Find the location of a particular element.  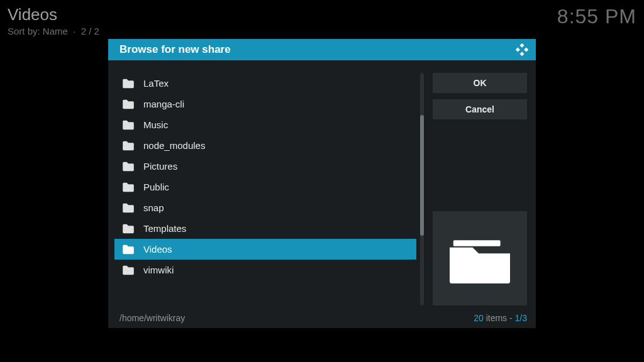

folder-large-icon is located at coordinates (480, 258).